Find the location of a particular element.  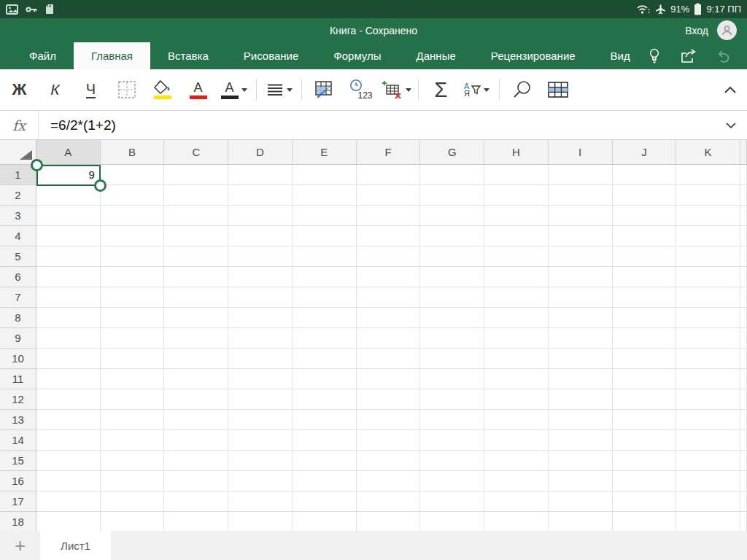

row-header-14: 14 is located at coordinates (18, 440).